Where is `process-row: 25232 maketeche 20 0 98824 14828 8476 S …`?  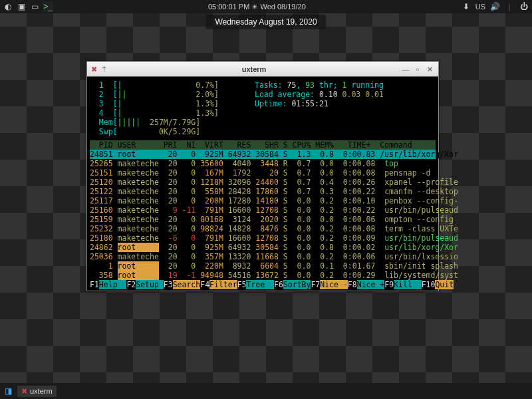 process-row: 25232 maketeche 20 0 98824 14828 8476 S … is located at coordinates (263, 229).